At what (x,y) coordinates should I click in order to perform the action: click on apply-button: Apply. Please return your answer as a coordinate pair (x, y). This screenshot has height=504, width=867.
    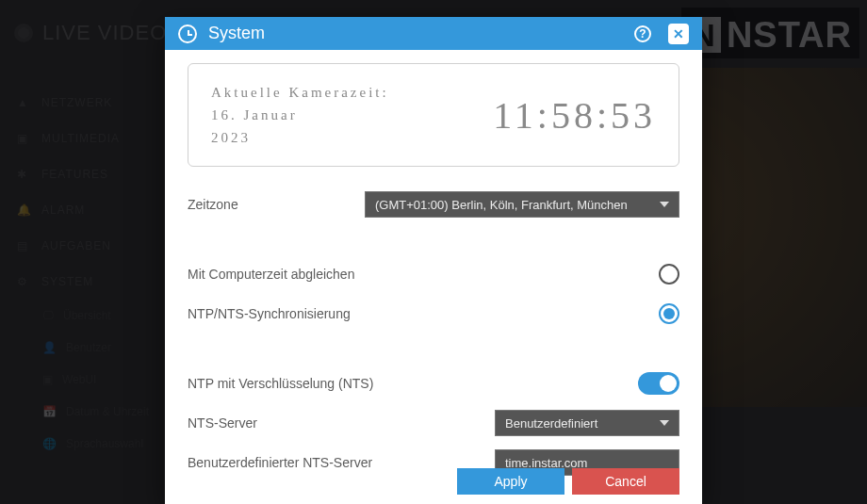
    Looking at the image, I should click on (511, 481).